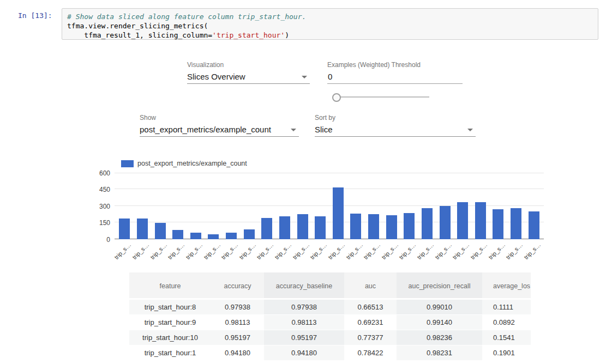  Describe the element at coordinates (330, 35) in the screenshot. I see `code-line: tfma_result_1, slicing_column='trip_star…` at that location.